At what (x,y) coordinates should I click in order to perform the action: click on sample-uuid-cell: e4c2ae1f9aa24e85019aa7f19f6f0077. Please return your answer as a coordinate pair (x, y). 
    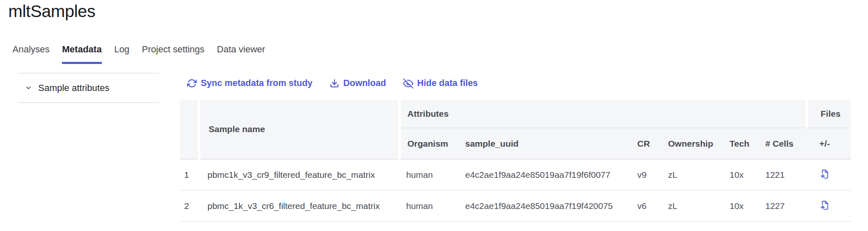
    Looking at the image, I should click on (545, 174).